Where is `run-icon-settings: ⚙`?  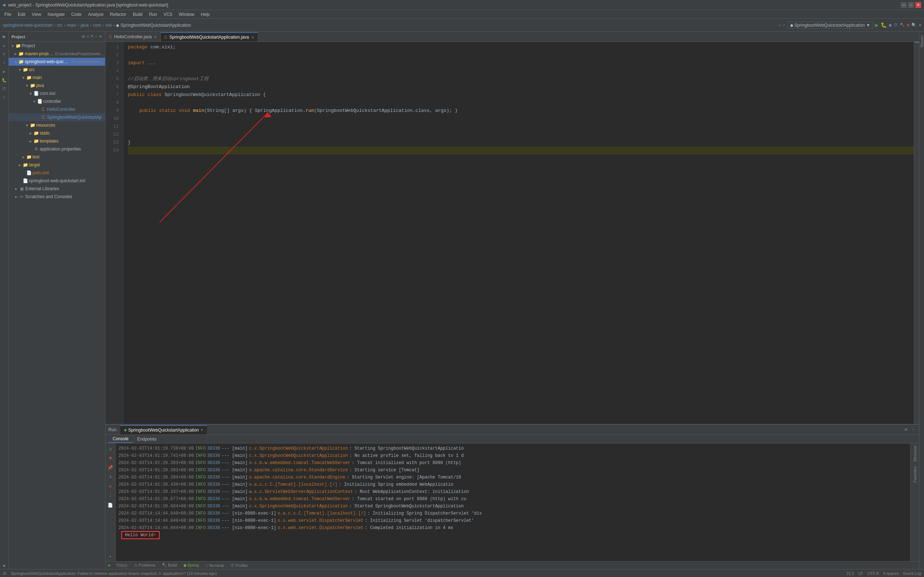 run-icon-settings: ⚙ is located at coordinates (906, 430).